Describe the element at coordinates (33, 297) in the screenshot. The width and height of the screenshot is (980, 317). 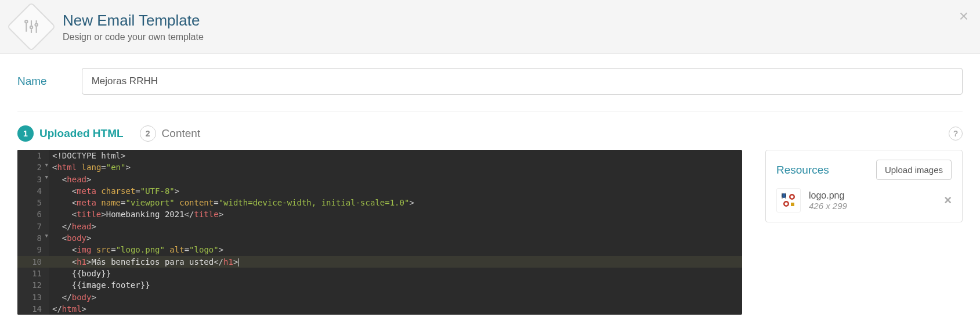
I see `line-number: 13` at that location.